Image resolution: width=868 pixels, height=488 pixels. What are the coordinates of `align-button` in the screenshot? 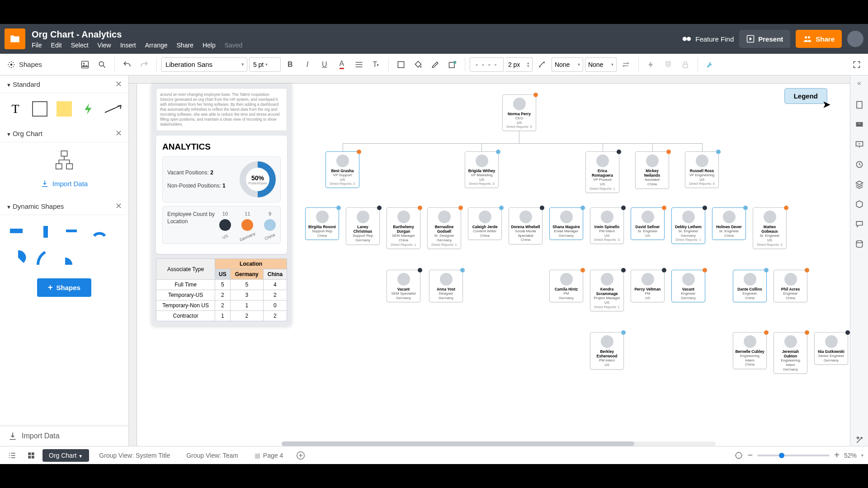 It's located at (359, 65).